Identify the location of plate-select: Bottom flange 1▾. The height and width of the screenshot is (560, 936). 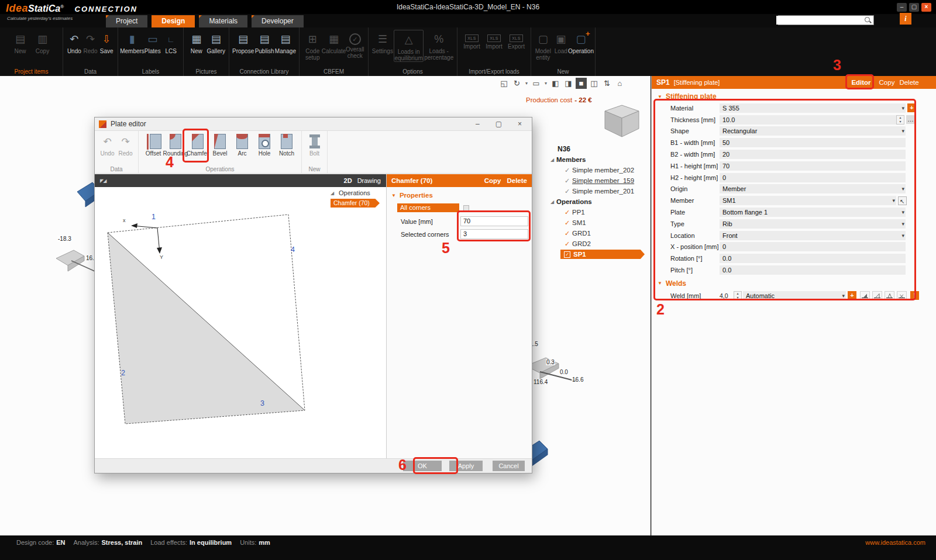
(813, 212).